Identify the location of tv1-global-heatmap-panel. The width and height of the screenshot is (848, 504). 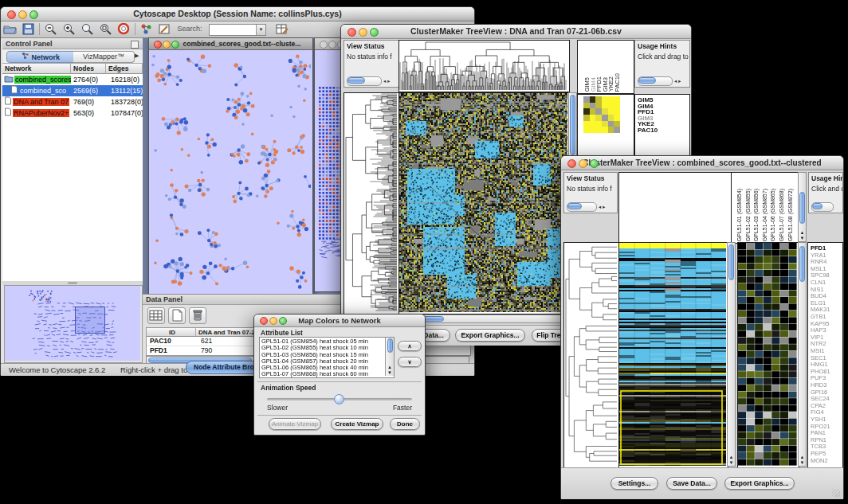
(485, 204).